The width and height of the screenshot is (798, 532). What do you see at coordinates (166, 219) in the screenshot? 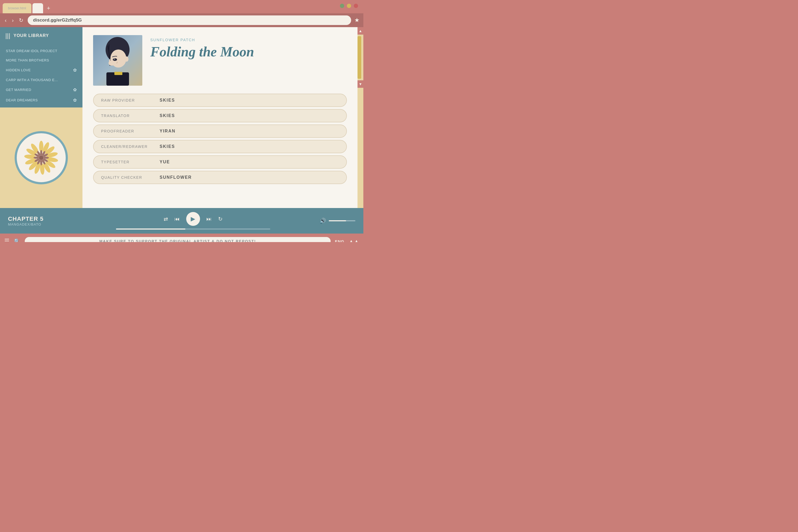
I see `shuffle-button: ⇄` at bounding box center [166, 219].